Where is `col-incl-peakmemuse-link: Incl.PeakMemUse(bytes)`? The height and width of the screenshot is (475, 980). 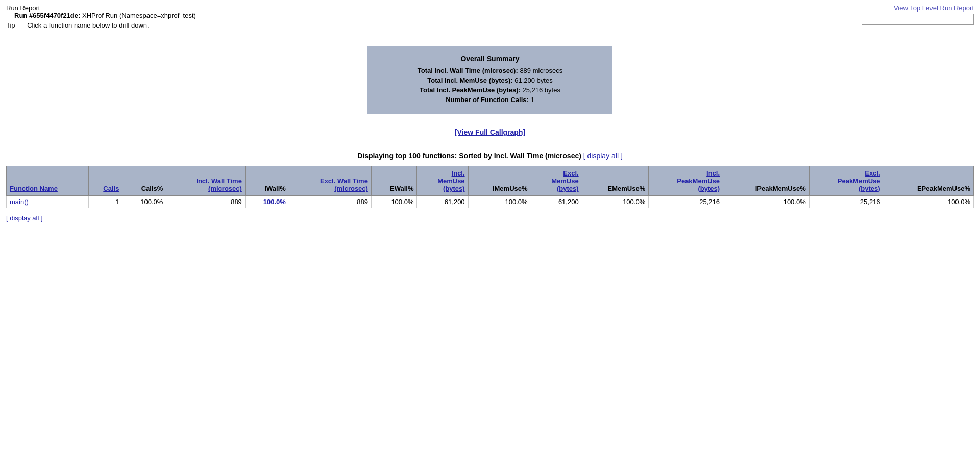
col-incl-peakmemuse-link: Incl.PeakMemUse(bytes) is located at coordinates (698, 181).